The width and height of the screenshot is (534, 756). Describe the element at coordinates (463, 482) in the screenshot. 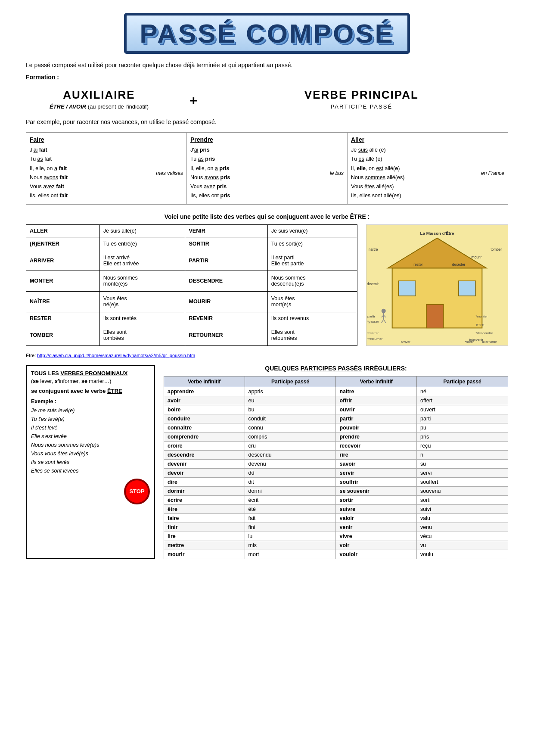

I see `participe-col: souffert` at that location.